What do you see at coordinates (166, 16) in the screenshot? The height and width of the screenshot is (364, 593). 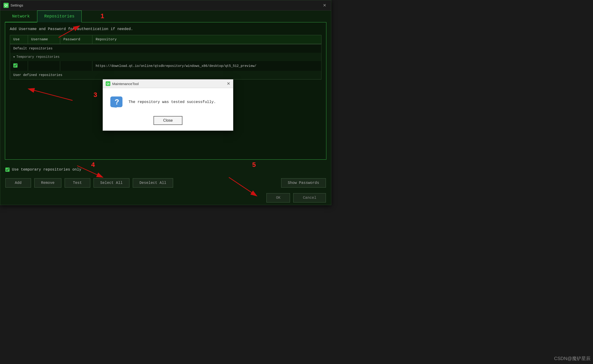 I see `tabs-bar: Network Repositories` at bounding box center [166, 16].